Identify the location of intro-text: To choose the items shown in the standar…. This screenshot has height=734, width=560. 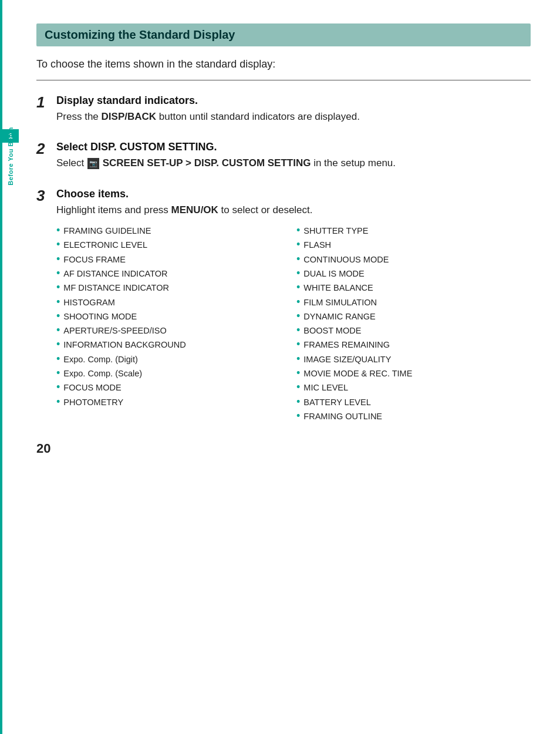
(284, 65).